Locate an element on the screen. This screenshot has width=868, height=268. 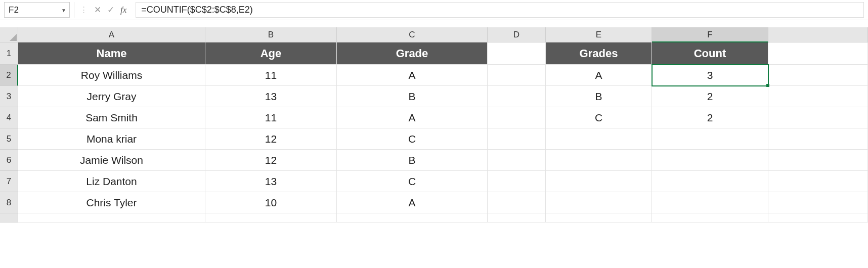
cell-F3: 2 is located at coordinates (710, 97).